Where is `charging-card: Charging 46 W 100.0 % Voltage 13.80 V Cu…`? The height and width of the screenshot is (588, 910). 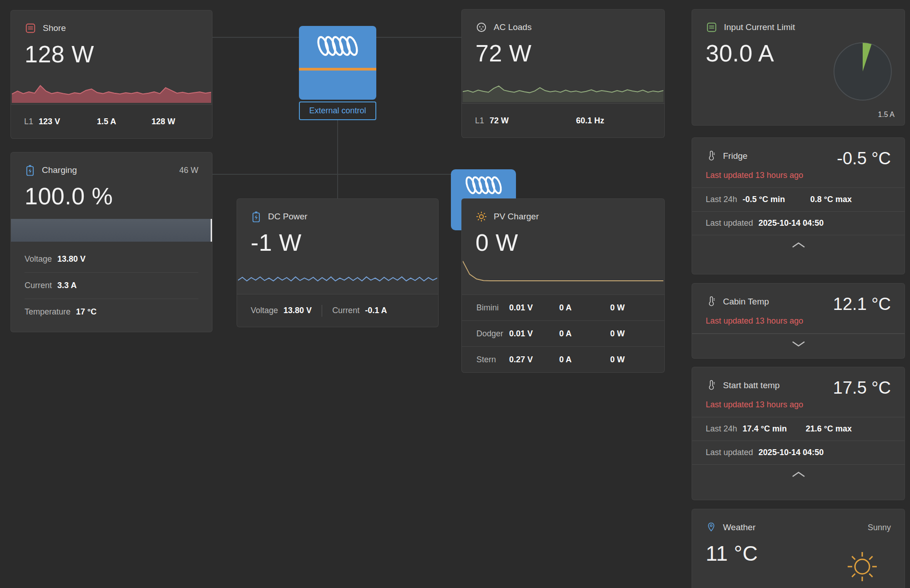 charging-card: Charging 46 W 100.0 % Voltage 13.80 V Cu… is located at coordinates (111, 242).